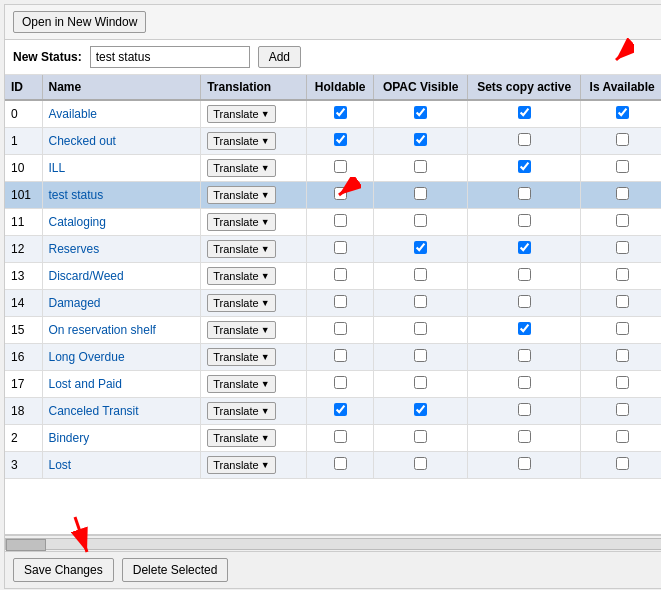 Image resolution: width=661 pixels, height=590 pixels. What do you see at coordinates (170, 57) in the screenshot?
I see `new-status-input` at bounding box center [170, 57].